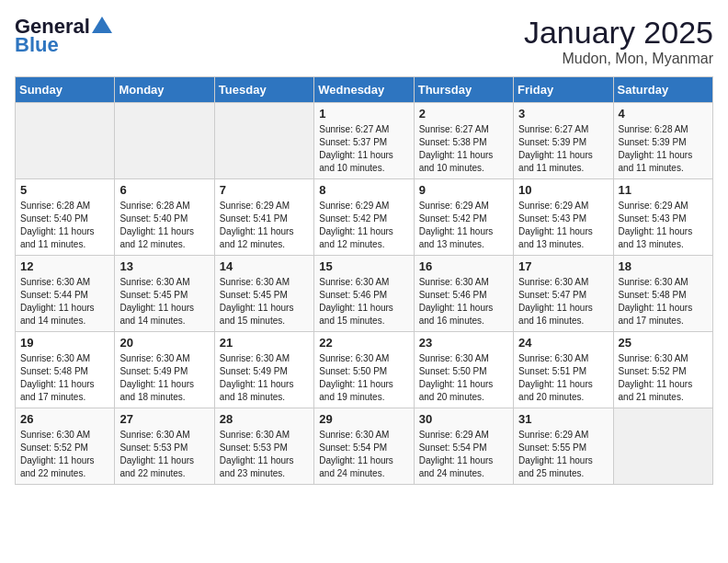 This screenshot has height=563, width=728. Describe the element at coordinates (463, 342) in the screenshot. I see `day-number: 23` at that location.